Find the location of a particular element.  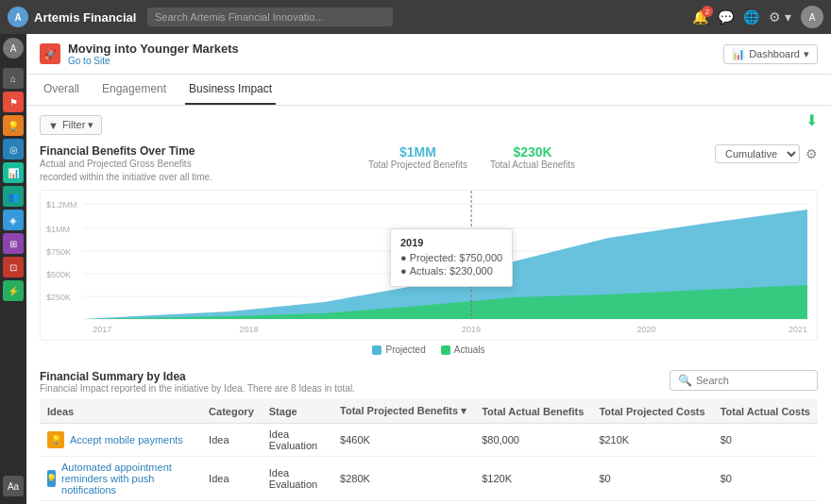

chat-icon: 💬 is located at coordinates (725, 17).